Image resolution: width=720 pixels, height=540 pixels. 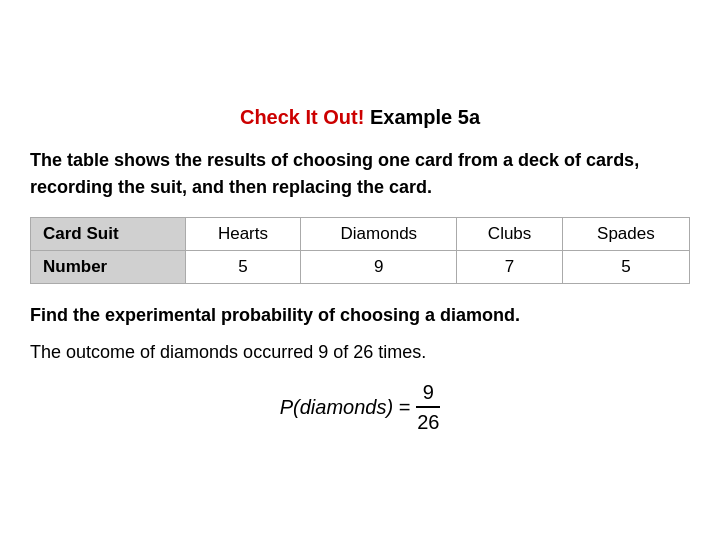 I want to click on col-header-suit: Card Suit, so click(x=108, y=234).